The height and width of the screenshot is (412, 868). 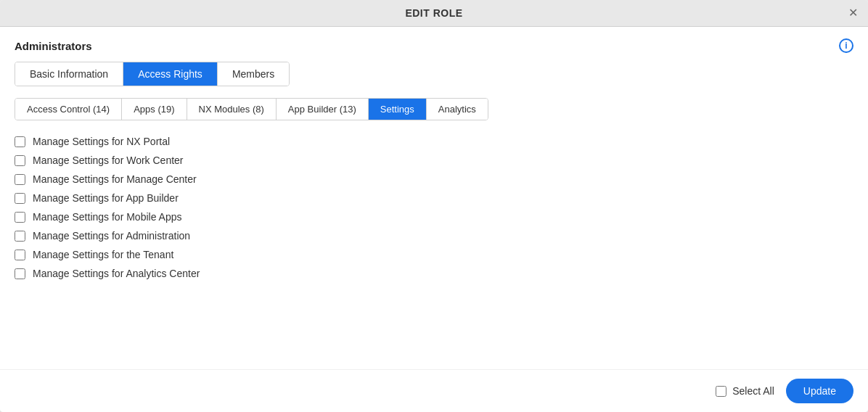 I want to click on select-all-label: Select All, so click(x=753, y=391).